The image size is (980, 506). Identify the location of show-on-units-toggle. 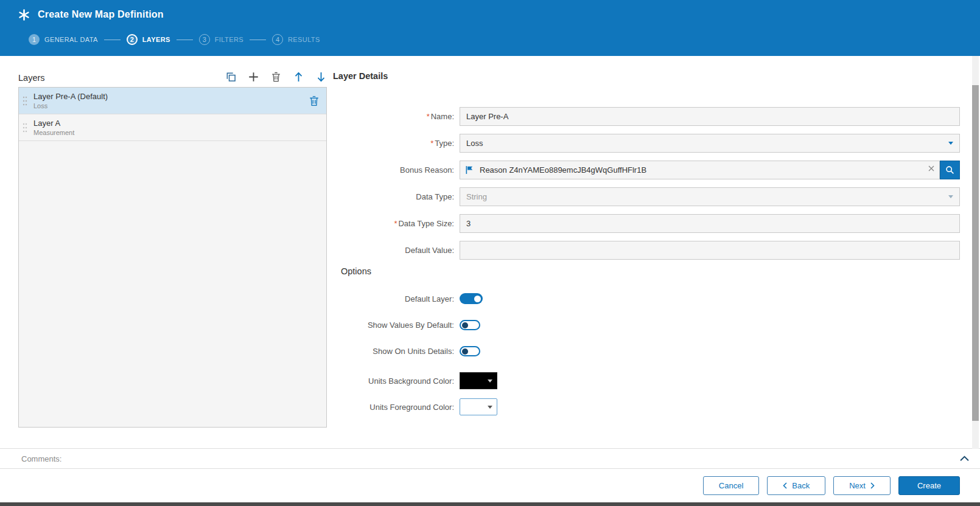
(470, 352).